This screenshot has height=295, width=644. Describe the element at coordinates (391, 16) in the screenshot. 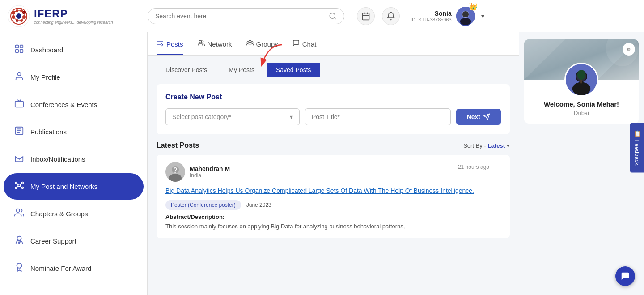

I see `notifications-button` at that location.